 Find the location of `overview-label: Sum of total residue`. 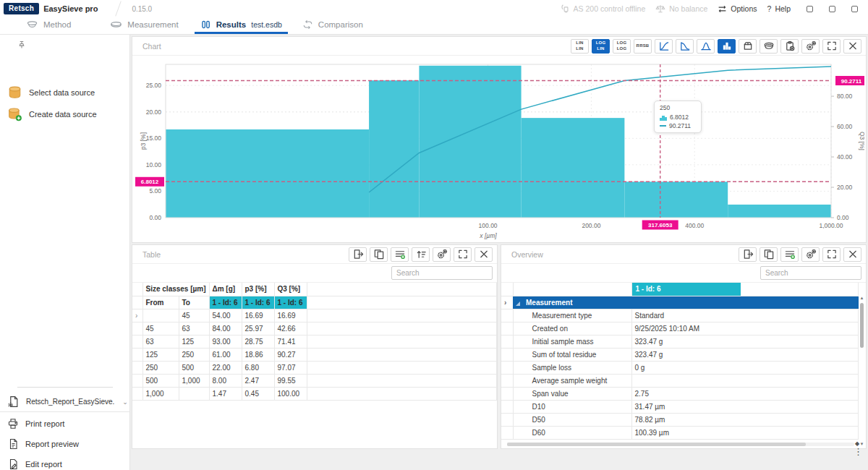

overview-label: Sum of total residue is located at coordinates (572, 355).